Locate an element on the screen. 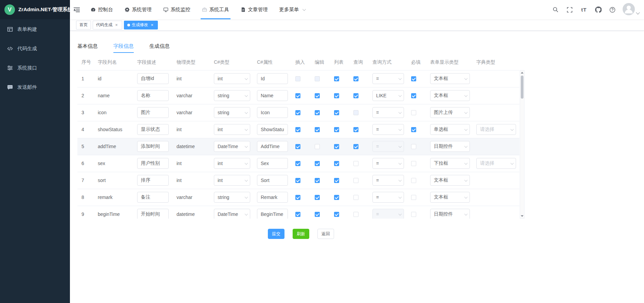  nav-item-system-tools: 系统工具 is located at coordinates (216, 9).